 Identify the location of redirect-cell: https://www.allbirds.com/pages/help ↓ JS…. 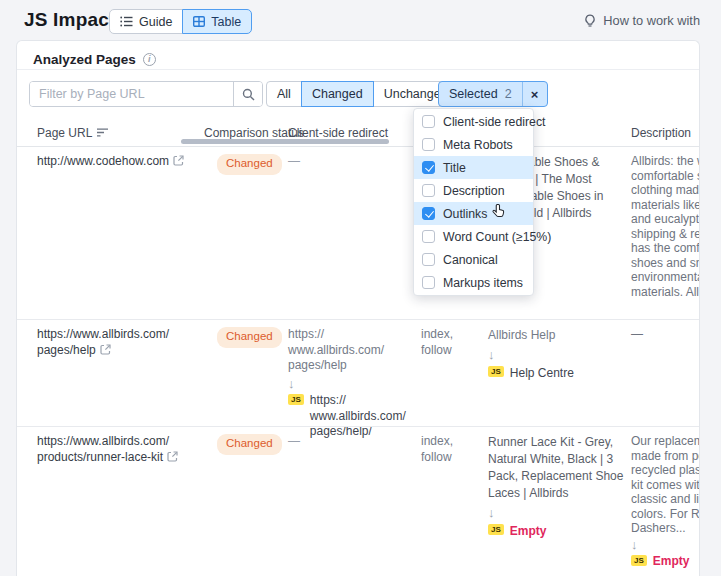
(354, 380).